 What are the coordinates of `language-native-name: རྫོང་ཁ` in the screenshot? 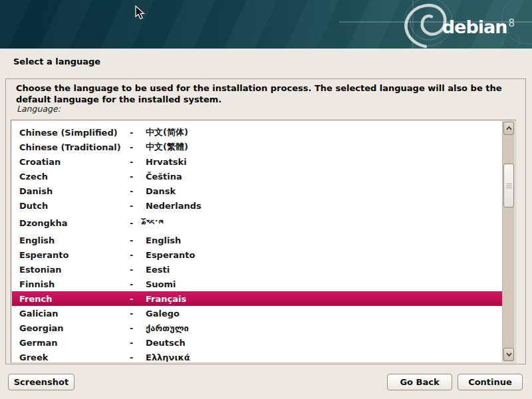 It's located at (324, 223).